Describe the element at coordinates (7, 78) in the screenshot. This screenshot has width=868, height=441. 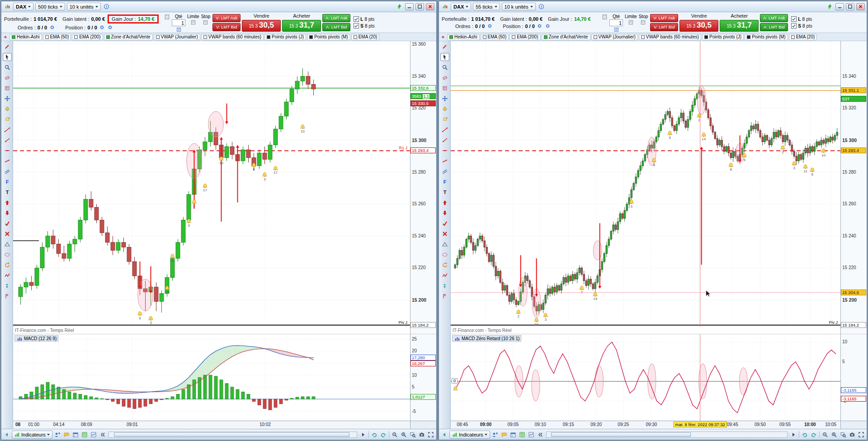
I see `eraser-tool` at that location.